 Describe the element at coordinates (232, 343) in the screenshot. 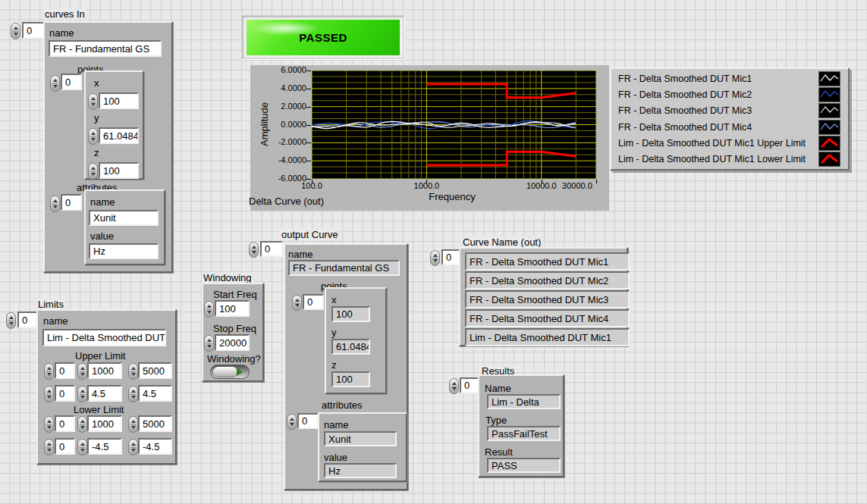

I see `stop-freq-field: 20000` at that location.